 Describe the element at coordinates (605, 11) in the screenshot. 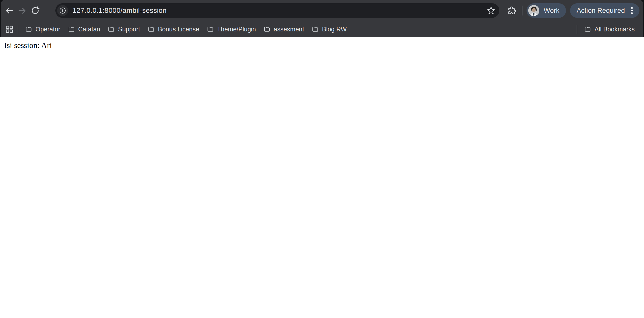

I see `action-required-button: Action Required` at that location.